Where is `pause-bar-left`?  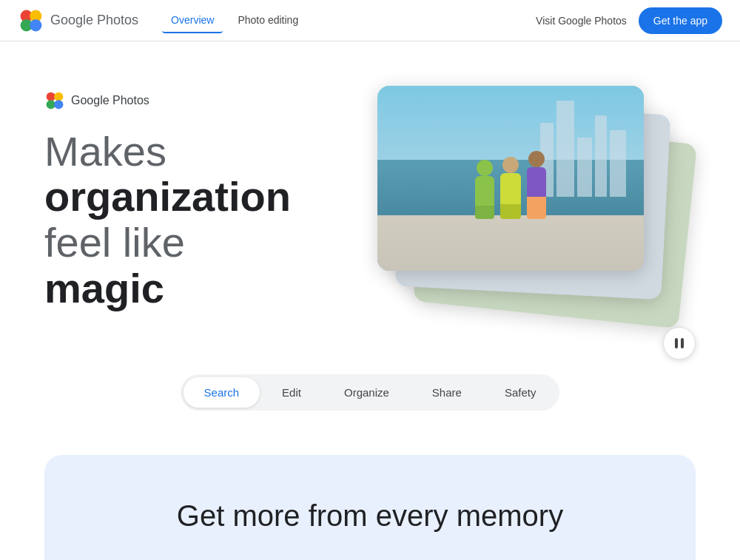
pause-bar-left is located at coordinates (676, 343).